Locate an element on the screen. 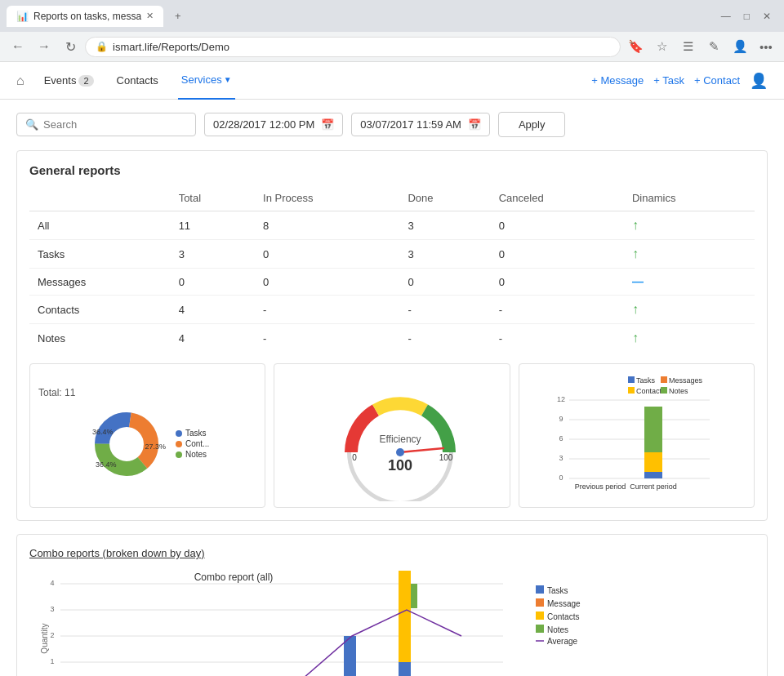  combo-reports-link: Combo reports (broken down by day) is located at coordinates (392, 554).